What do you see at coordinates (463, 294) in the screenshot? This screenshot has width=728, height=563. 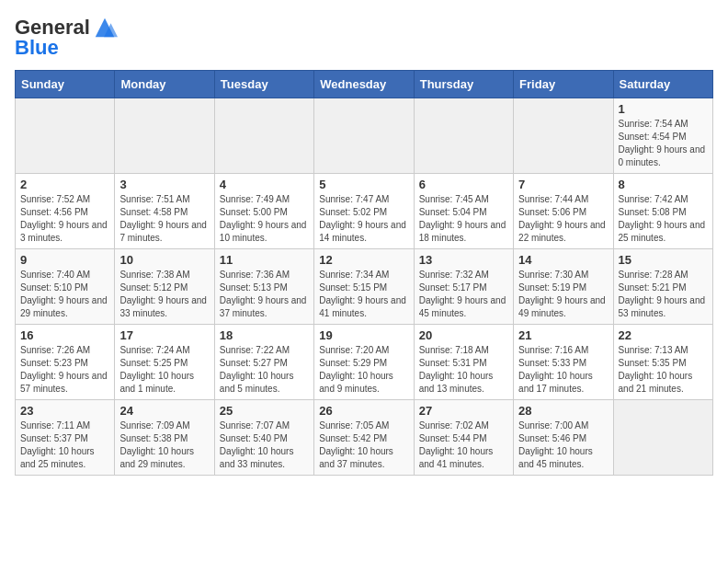 I see `day-info: Sunrise: 7:32 AM Sunset: 5:17 PM Dayligh…` at bounding box center [463, 294].